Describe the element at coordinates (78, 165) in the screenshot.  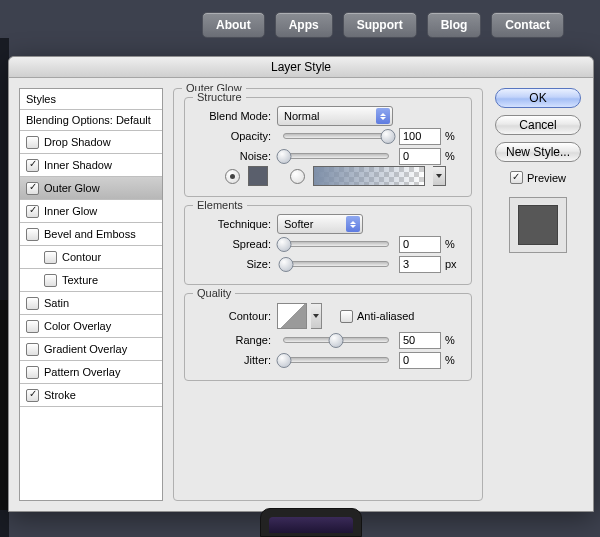
I see `style-label: Inner Shadow` at that location.